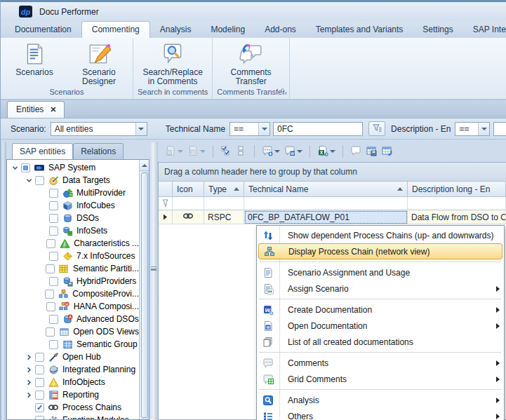  Describe the element at coordinates (356, 151) in the screenshot. I see `comment-empty-button` at that location.